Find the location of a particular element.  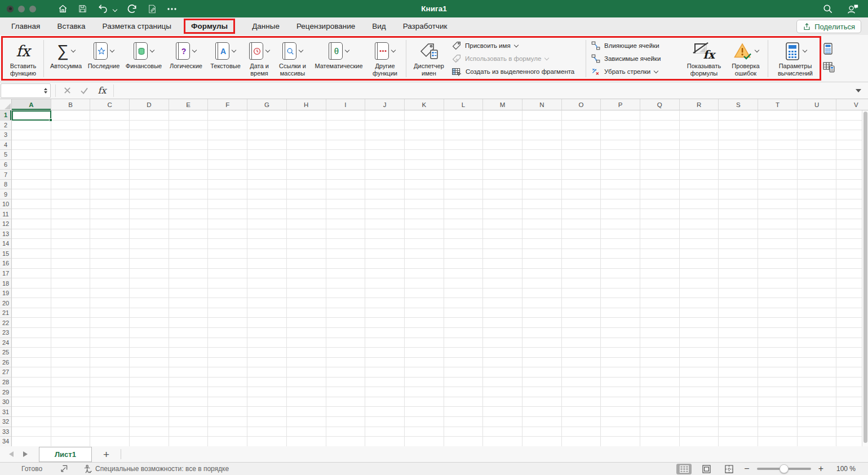

cell-F3 is located at coordinates (228, 135).